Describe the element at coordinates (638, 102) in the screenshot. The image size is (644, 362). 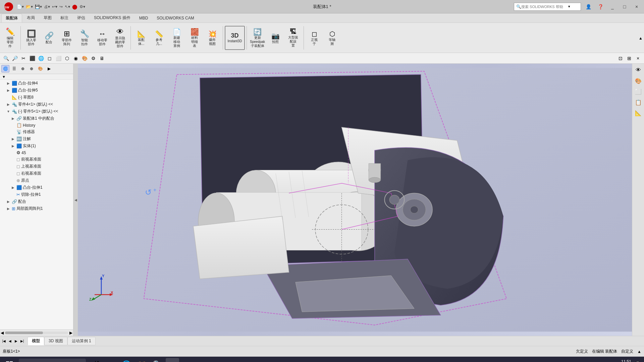
I see `decals-panel-btn: 📋` at that location.